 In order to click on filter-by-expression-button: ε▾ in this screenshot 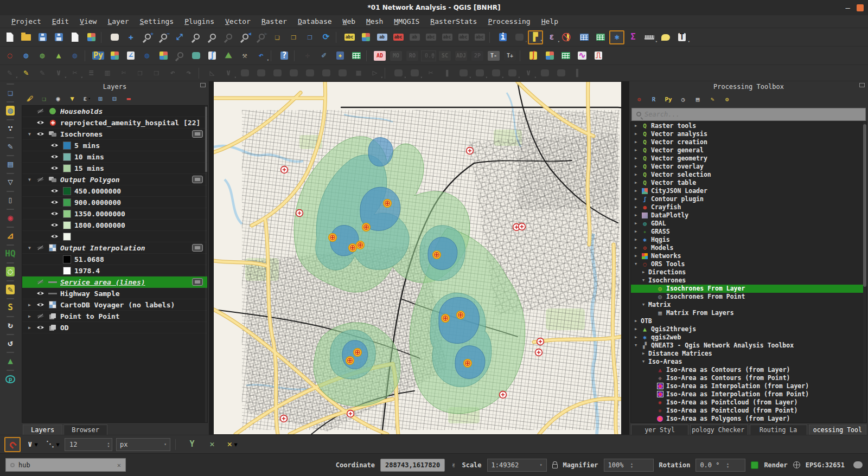, I will do `click(86, 99)`.